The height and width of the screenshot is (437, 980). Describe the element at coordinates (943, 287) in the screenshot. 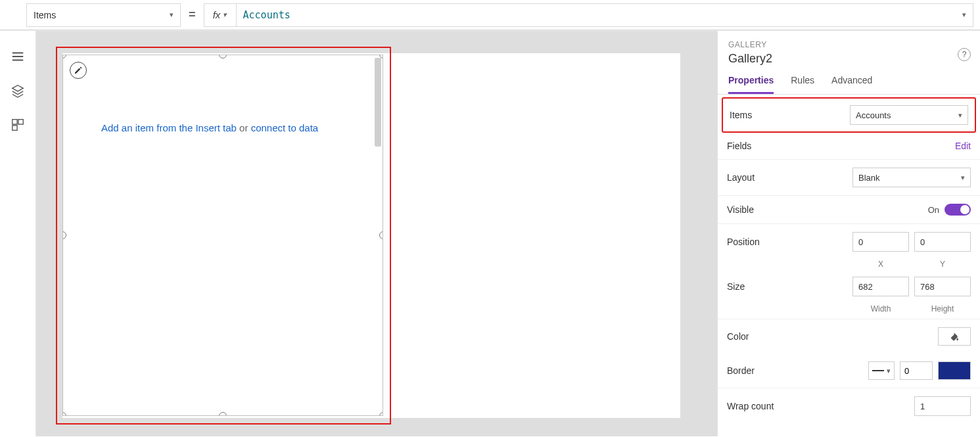

I see `size-height-input` at that location.